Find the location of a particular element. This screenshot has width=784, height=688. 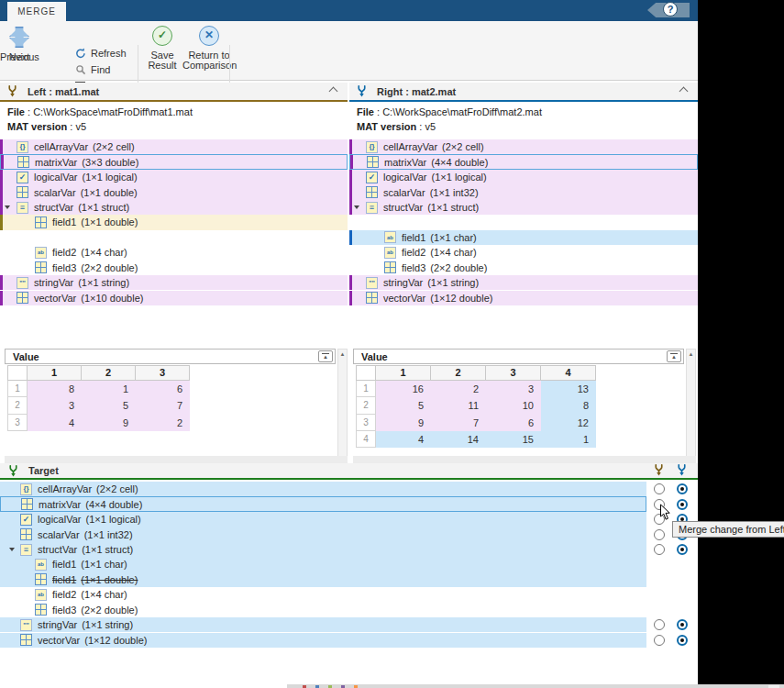

table-cell: 12 is located at coordinates (569, 423).